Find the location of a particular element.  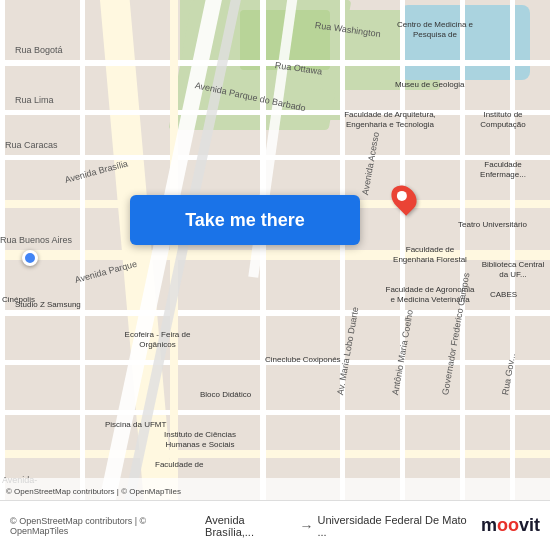

route-info: Avenida Brasília,... → Universidade Fede… is located at coordinates (372, 526).